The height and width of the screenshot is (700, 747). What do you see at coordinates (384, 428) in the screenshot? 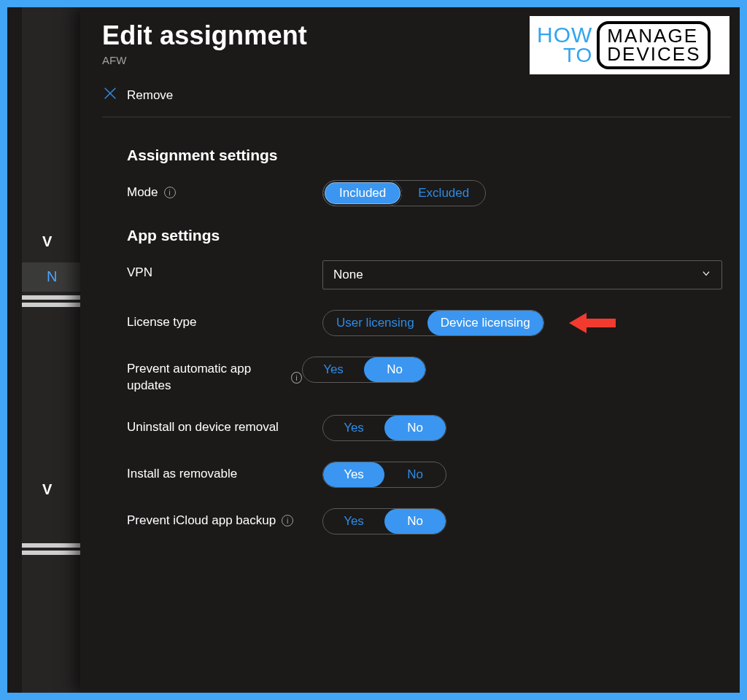
I see `uninstall-removal-toggle: Yes No` at bounding box center [384, 428].